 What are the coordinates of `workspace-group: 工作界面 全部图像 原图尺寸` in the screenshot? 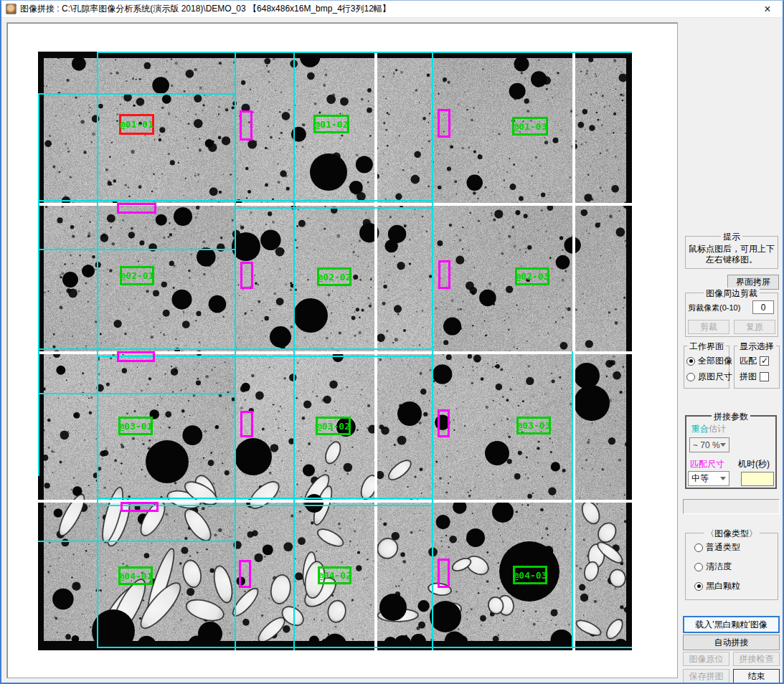 It's located at (707, 367).